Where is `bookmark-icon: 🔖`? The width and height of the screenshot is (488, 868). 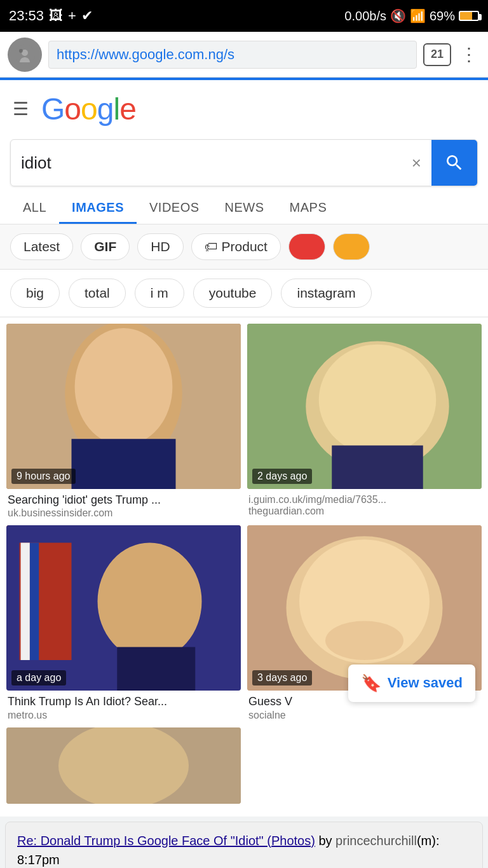 bookmark-icon: 🔖 is located at coordinates (371, 683).